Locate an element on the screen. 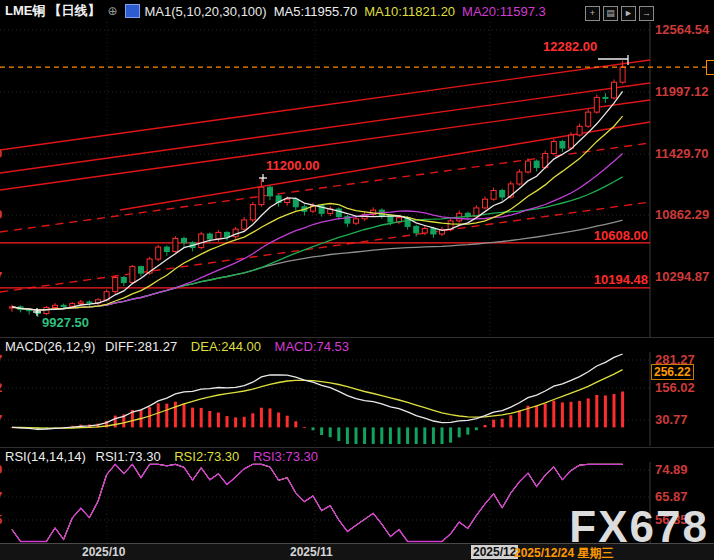 The width and height of the screenshot is (714, 560). period-label: 【日线】 is located at coordinates (74, 11).